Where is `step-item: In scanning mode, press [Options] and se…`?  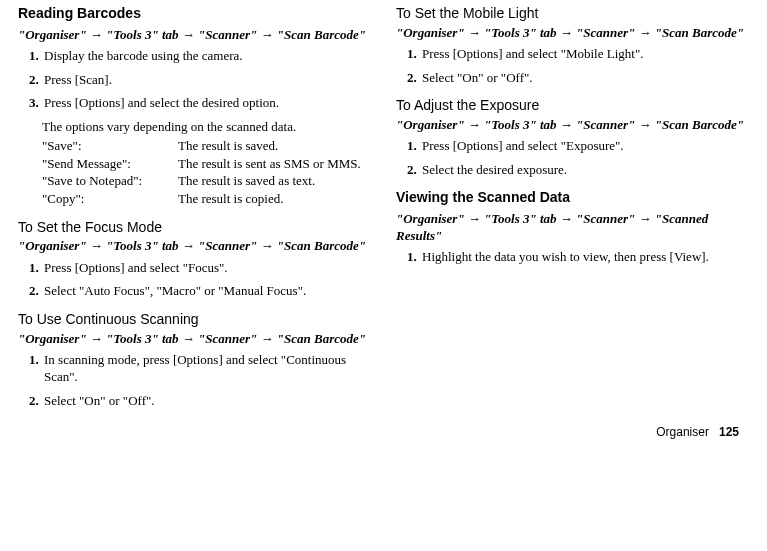 step-item: In scanning mode, press [Options] and se… is located at coordinates (206, 368).